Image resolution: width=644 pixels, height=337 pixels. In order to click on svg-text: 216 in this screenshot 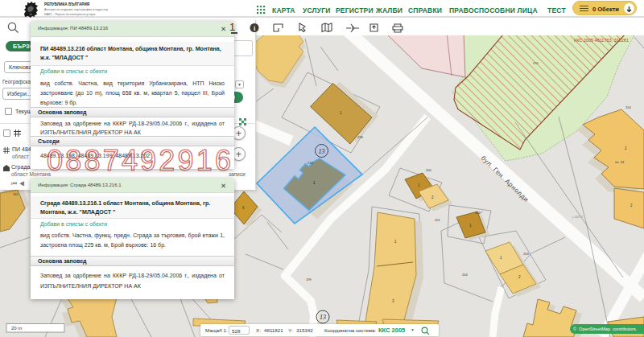, I will do `click(311, 162)`.